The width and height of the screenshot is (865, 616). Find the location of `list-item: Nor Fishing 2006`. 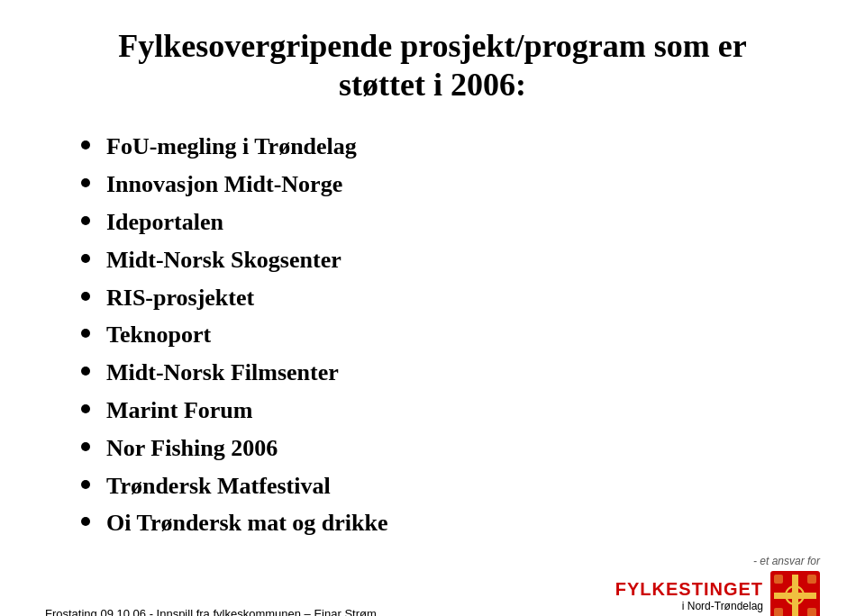

list-item: Nor Fishing 2006 is located at coordinates (451, 448).